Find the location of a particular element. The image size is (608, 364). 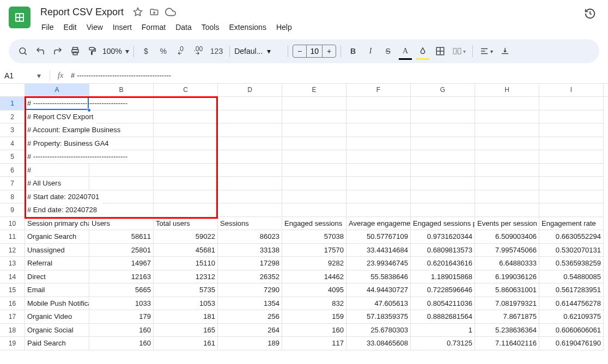

cell: 14967 is located at coordinates (121, 263).